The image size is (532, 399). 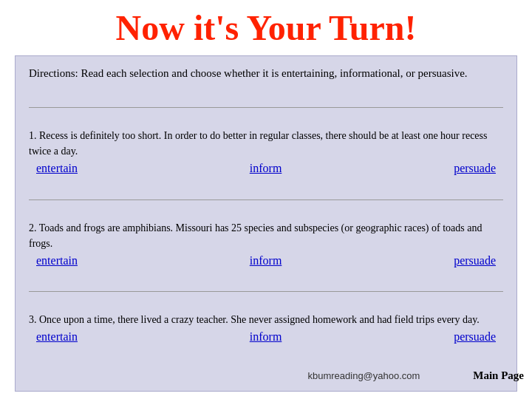 What do you see at coordinates (364, 375) in the screenshot?
I see `footer-email: kbumreading@yahoo.com` at bounding box center [364, 375].